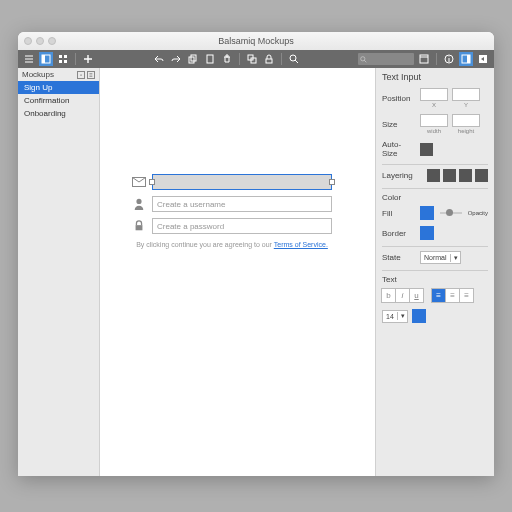 This screenshot has width=512, height=512. What do you see at coordinates (435, 77) in the screenshot?
I see `props-title: Text Input` at bounding box center [435, 77].